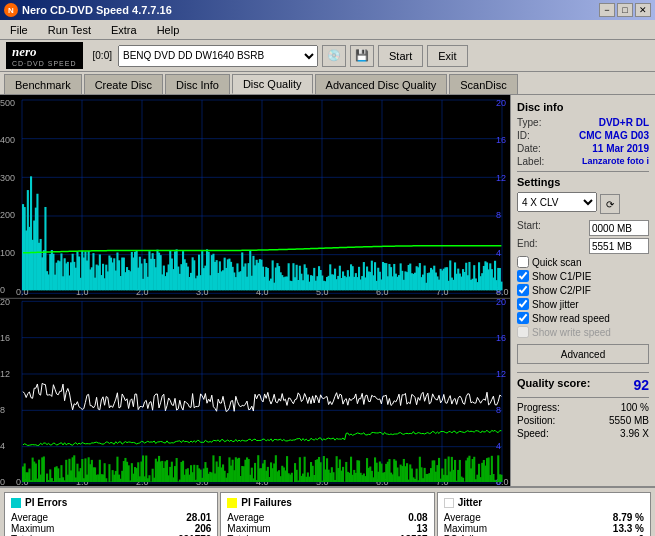 Image resolution: width=655 pixels, height=536 pixels. Describe the element at coordinates (583, 148) in the screenshot. I see `disc-date-row: Date: 11 Mar 2019` at that location.